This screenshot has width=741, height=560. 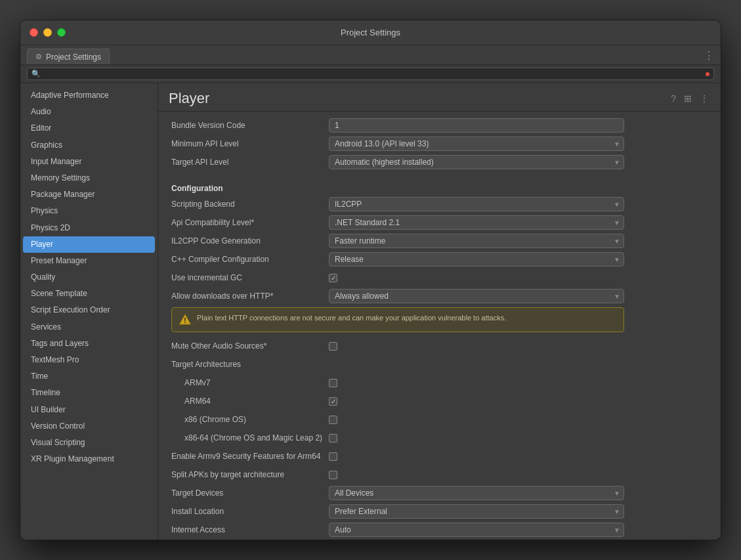 I want to click on enable-armv9-checkbox, so click(x=333, y=457).